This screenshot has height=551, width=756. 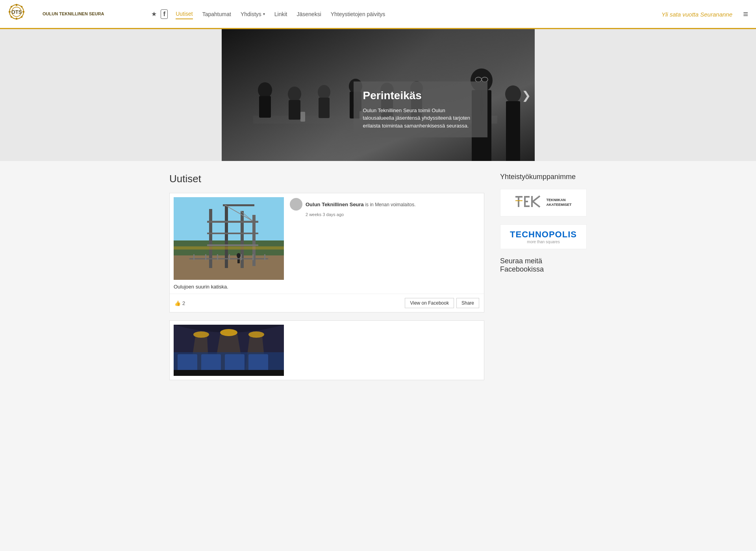 I want to click on news-card-1: Oulun Teknillinen Seura is in Menan voim…, so click(x=327, y=253).